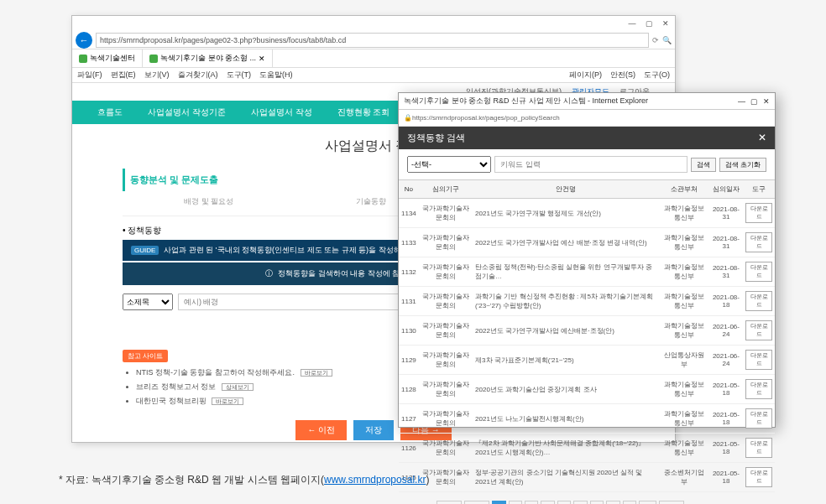 The height and width of the screenshot is (504, 826). What do you see at coordinates (587, 118) in the screenshot?
I see `popup-address-bar: 🔒 https://smrndproposal.kr/pages/pop_pol…` at bounding box center [587, 118].